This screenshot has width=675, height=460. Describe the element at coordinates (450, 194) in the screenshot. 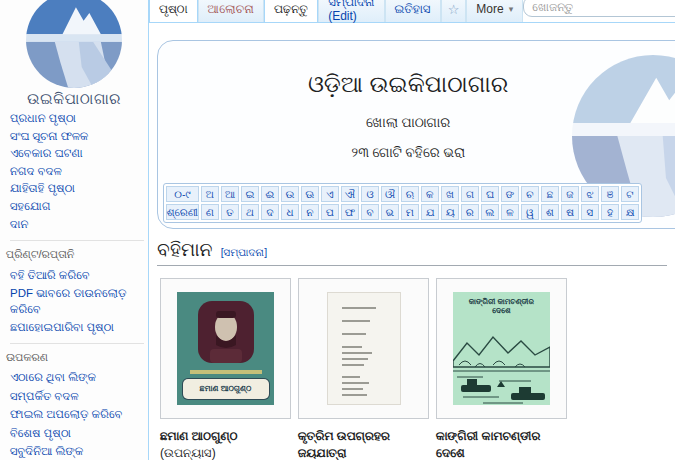

I see `index-letter-link: ଖ` at that location.